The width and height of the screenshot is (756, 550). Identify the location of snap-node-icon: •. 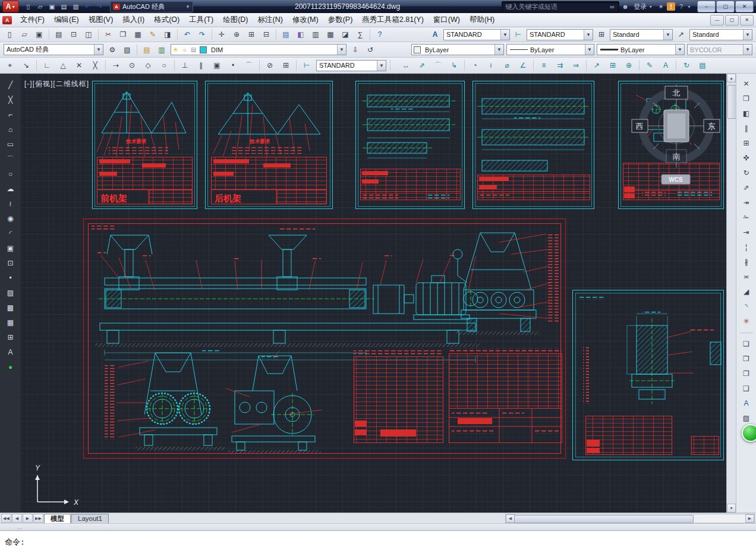
(233, 65).